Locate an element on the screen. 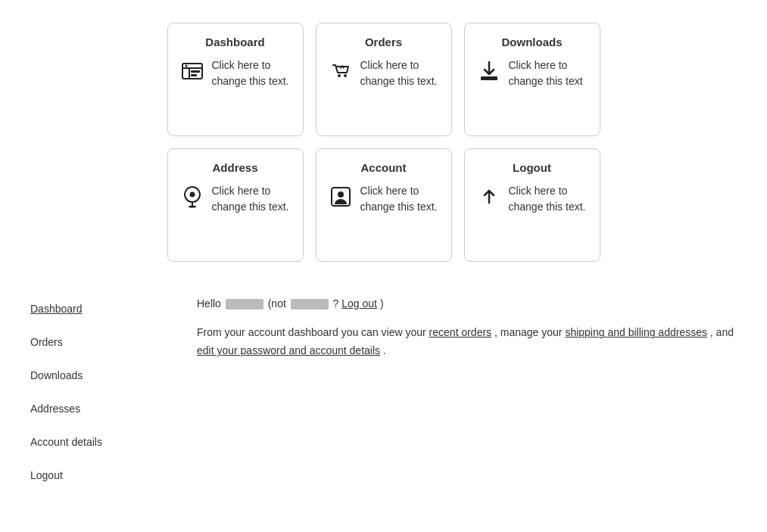 Image resolution: width=767 pixels, height=532 pixels. card-account: Account Click here to change this text. is located at coordinates (384, 205).